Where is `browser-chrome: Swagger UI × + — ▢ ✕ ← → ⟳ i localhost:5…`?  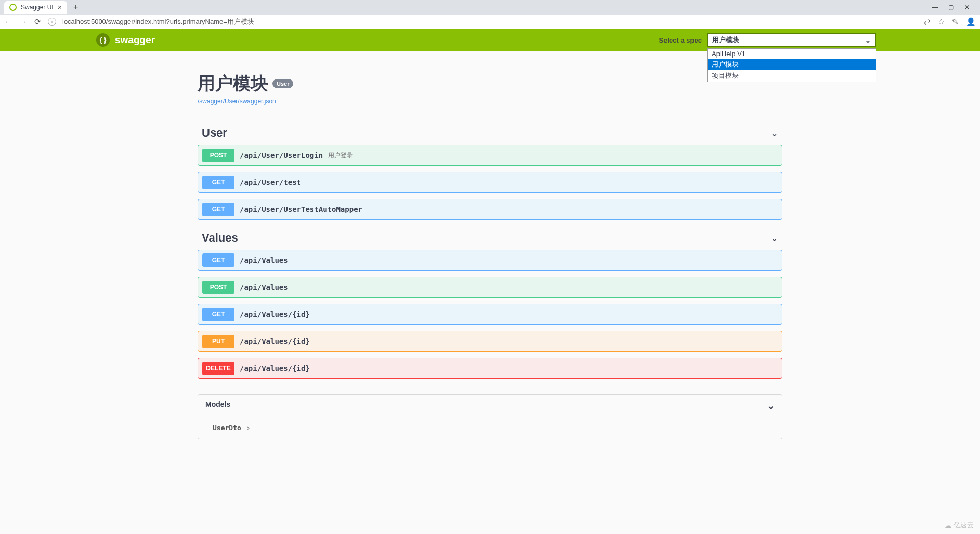
browser-chrome: Swagger UI × + — ▢ ✕ ← → ⟳ i localhost:5… is located at coordinates (490, 15).